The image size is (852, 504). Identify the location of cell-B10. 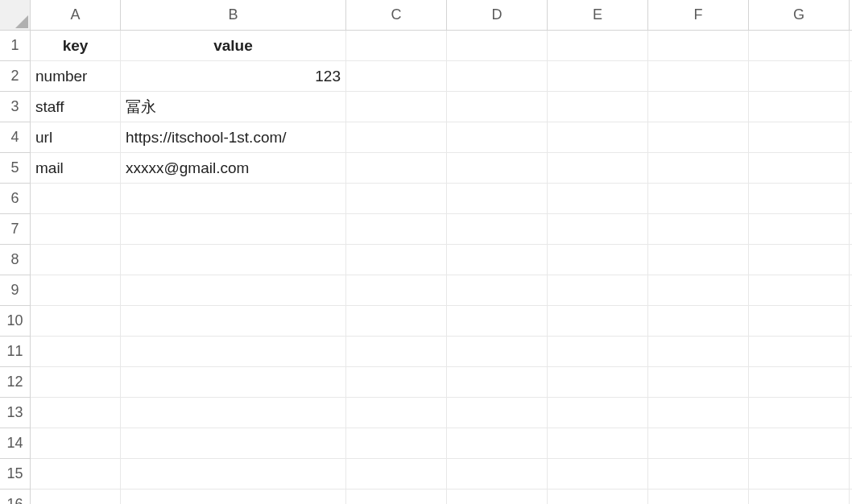
(234, 321).